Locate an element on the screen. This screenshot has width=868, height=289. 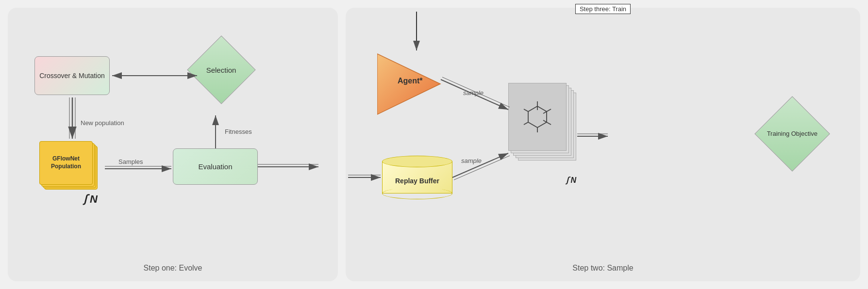
crossover-mutation-box: Crossover & Mutation is located at coordinates (72, 76).